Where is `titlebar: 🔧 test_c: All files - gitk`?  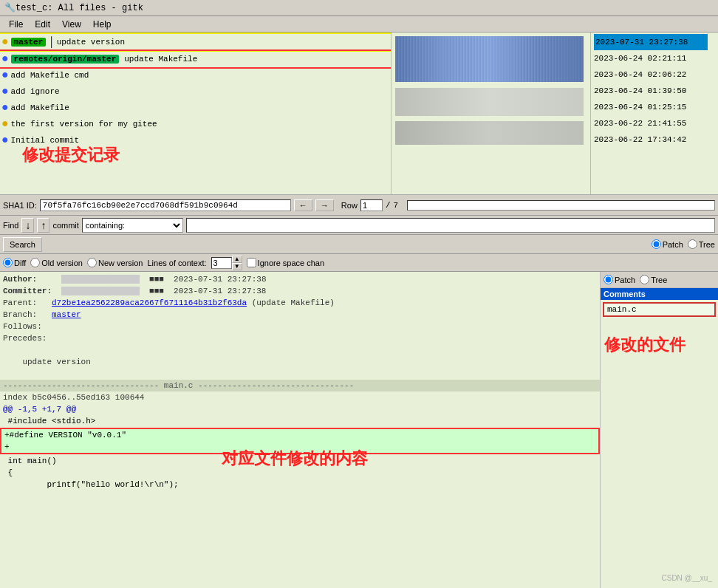 titlebar: 🔧 test_c: All files - gitk is located at coordinates (359, 8).